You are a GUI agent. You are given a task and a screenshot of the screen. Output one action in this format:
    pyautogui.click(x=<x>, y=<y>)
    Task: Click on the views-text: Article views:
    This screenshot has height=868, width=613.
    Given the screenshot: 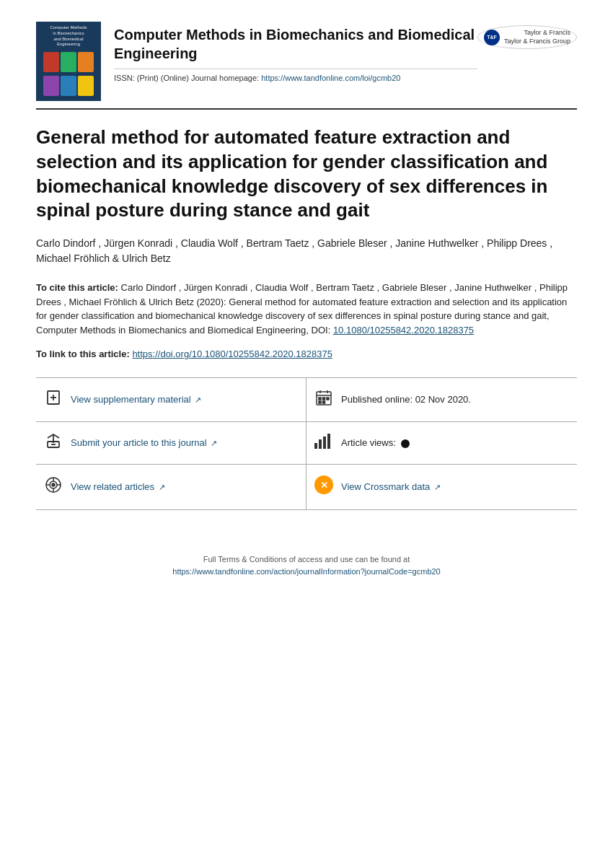 What is the action you would take?
    pyautogui.click(x=375, y=443)
    